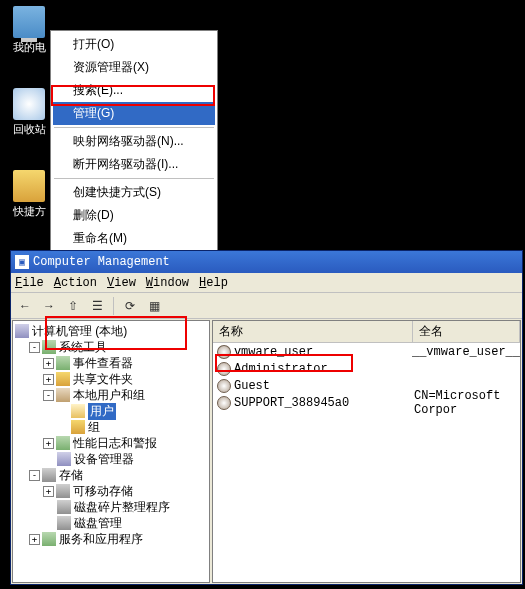  I want to click on col-header-name: 名称, so click(313, 332).